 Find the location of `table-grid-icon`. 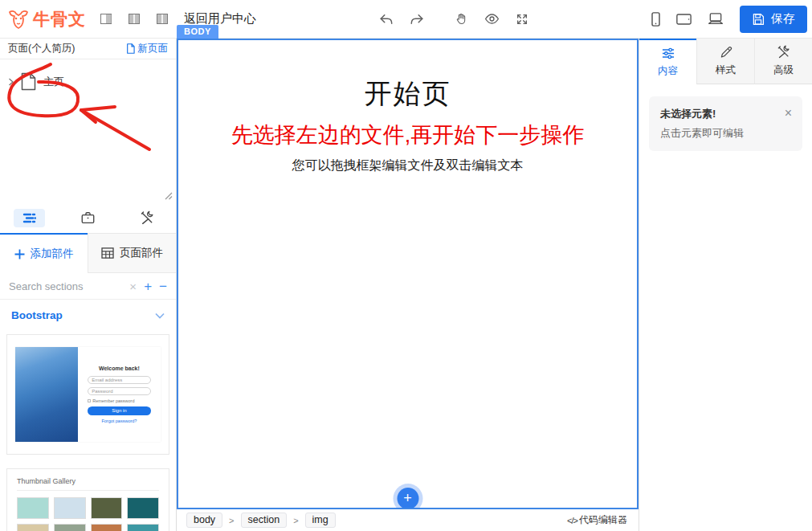

table-grid-icon is located at coordinates (108, 253).